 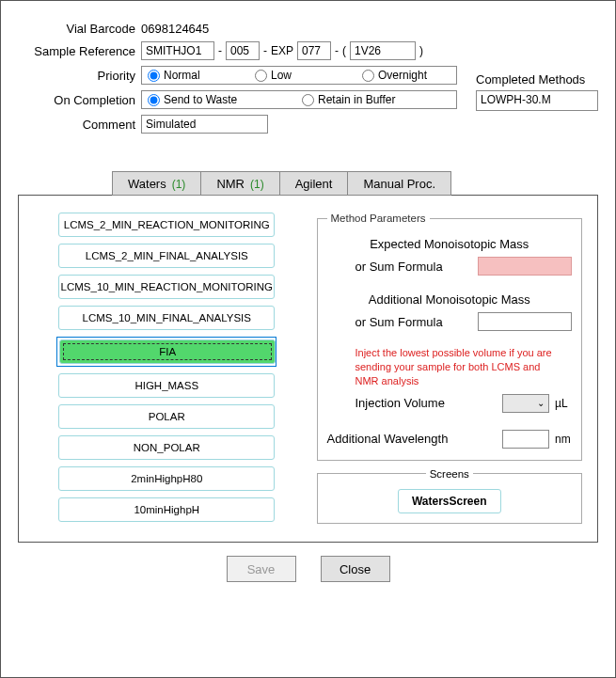 I want to click on additional-wavelength-input, so click(x=526, y=439).